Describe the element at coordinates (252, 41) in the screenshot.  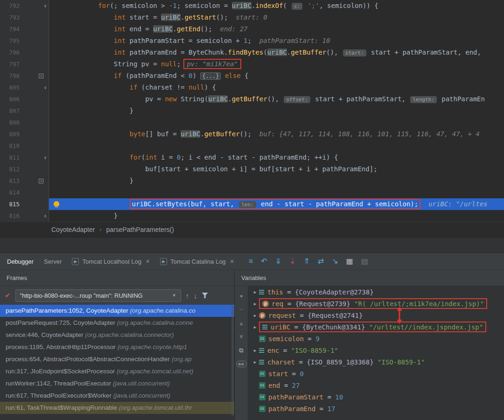
I see `code-line-795: 795int pathParamStart = semicolon + 1; p…` at that location.